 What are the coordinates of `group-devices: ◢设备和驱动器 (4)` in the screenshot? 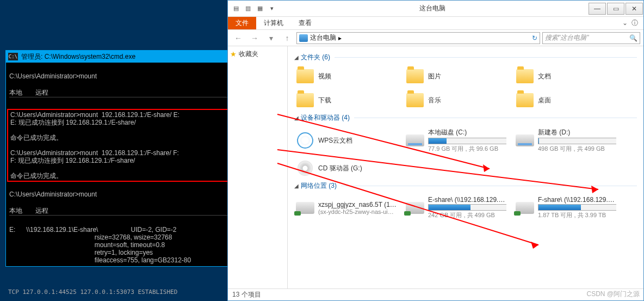 It's located at (466, 118).